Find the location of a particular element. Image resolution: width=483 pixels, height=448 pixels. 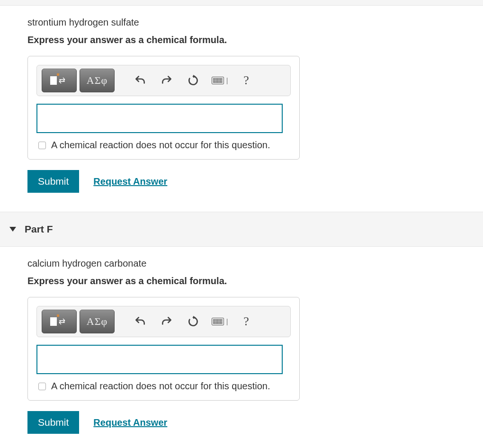

part-title: Part F is located at coordinates (39, 229).